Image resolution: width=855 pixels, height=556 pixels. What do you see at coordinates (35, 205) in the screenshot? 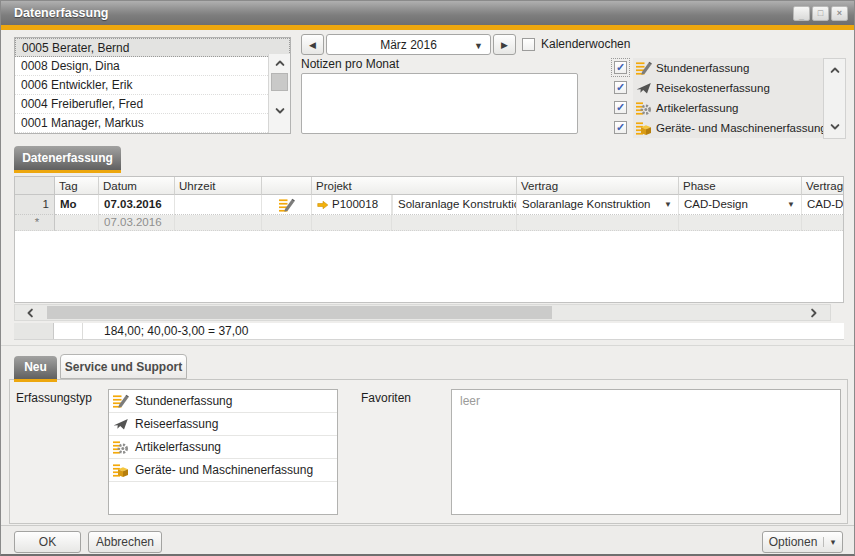
I see `grid-rownum: 1` at bounding box center [35, 205].